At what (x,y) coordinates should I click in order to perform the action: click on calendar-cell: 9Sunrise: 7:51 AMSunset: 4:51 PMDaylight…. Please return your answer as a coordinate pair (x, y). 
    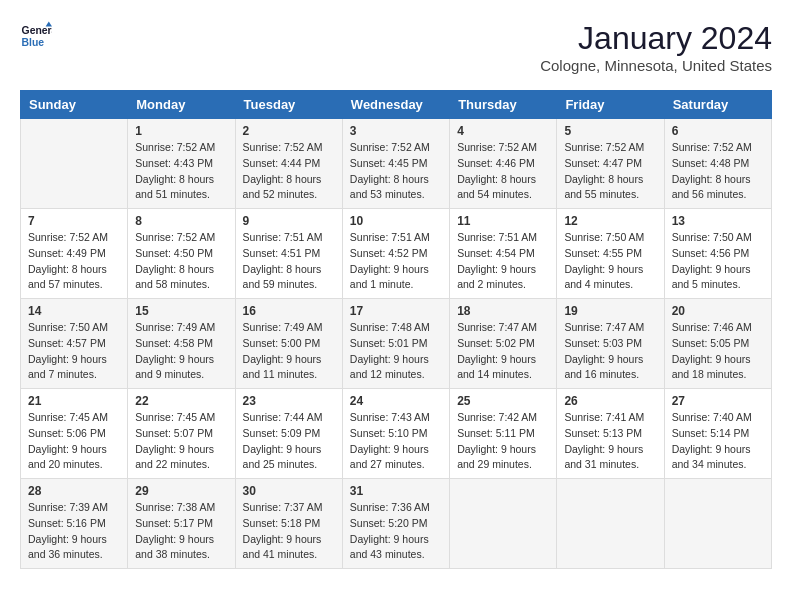
    Looking at the image, I should click on (288, 254).